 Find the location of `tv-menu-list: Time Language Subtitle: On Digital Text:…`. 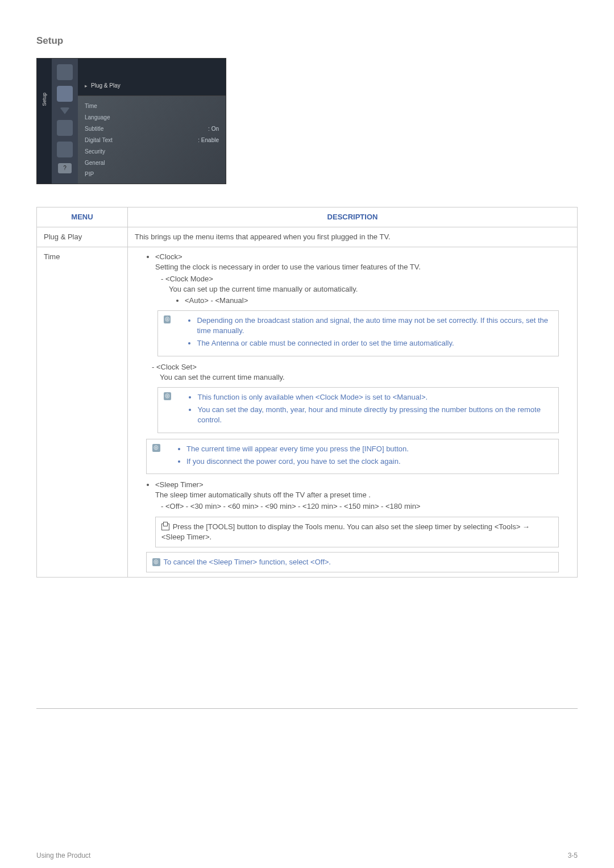

tv-menu-list: Time Language Subtitle: On Digital Text:… is located at coordinates (152, 140).